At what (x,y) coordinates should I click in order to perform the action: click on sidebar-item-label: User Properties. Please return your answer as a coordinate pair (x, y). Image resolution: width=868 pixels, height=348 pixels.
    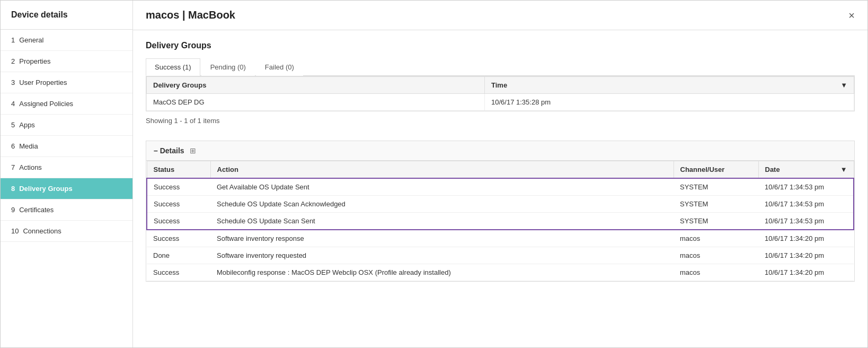
    Looking at the image, I should click on (43, 83).